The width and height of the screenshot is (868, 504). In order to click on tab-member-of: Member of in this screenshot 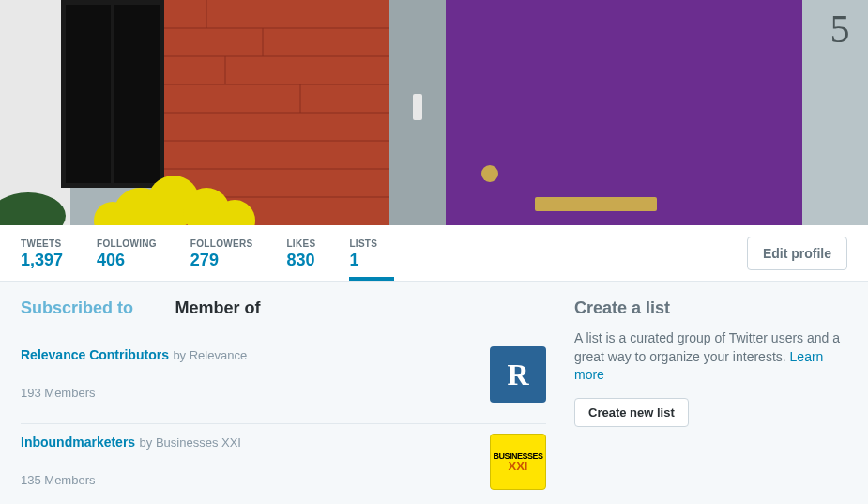, I will do `click(218, 308)`.